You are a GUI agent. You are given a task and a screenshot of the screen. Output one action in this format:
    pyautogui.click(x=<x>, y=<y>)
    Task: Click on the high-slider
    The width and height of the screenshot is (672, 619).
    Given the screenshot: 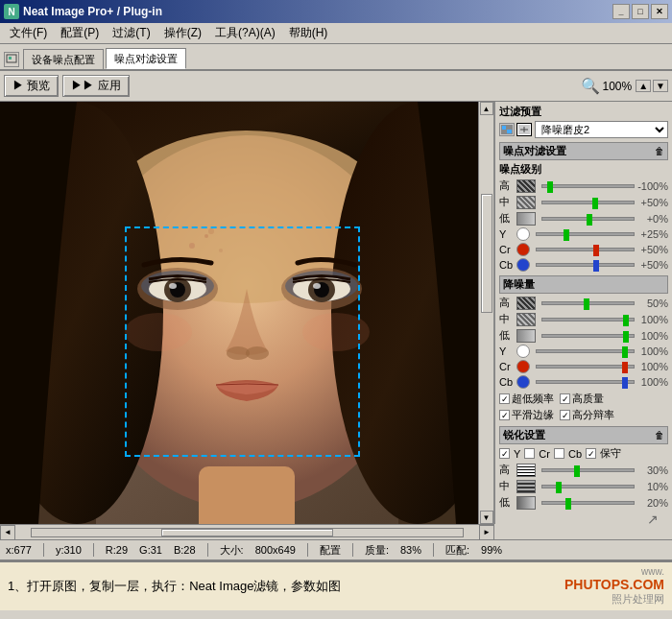 What is the action you would take?
    pyautogui.click(x=588, y=186)
    